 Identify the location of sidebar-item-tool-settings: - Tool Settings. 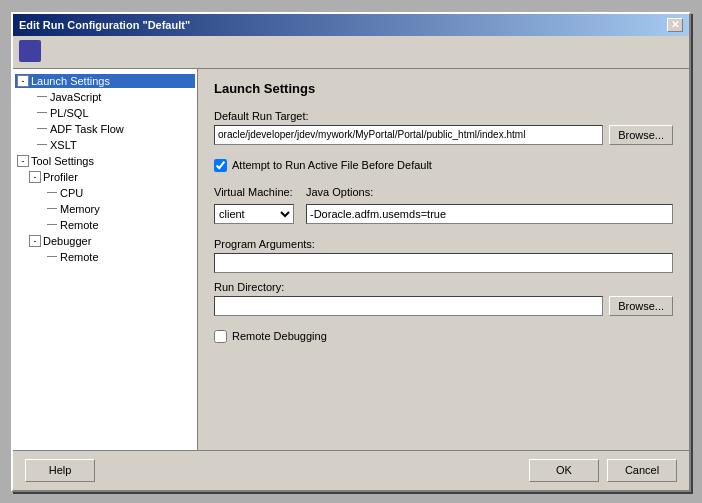
(105, 161).